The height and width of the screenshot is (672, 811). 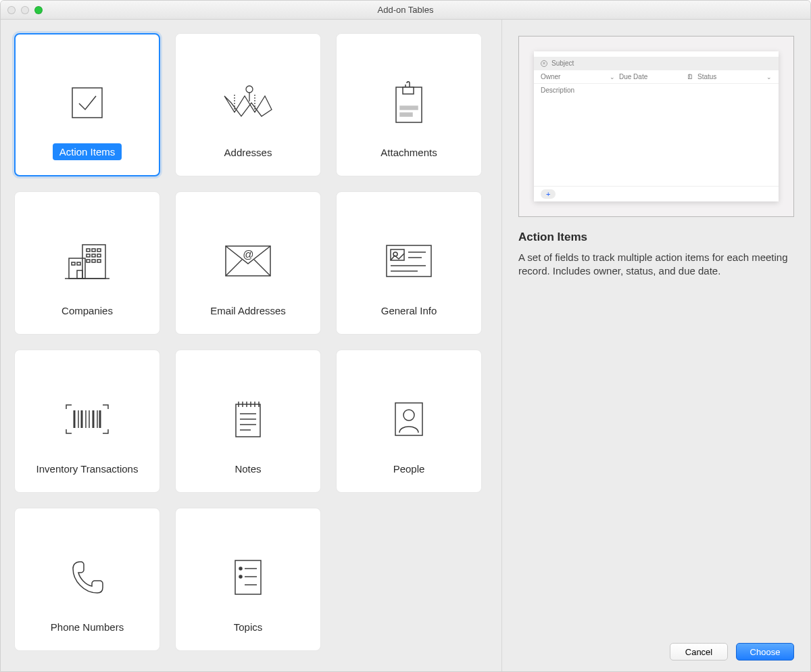 I want to click on template-card-phone-numbers: Phone Numbers, so click(x=87, y=579).